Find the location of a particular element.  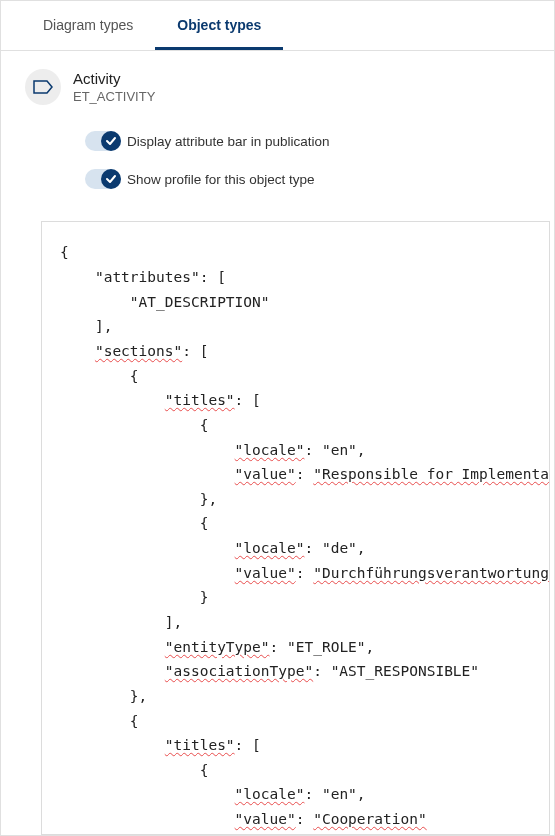

tabs: Diagram types Object types is located at coordinates (278, 26).